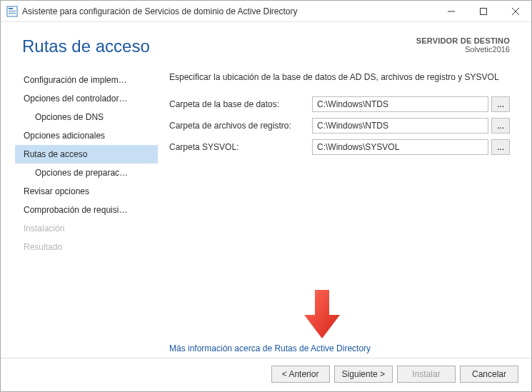  Describe the element at coordinates (241, 104) in the screenshot. I see `path-field-label-0: Carpeta de la base de datos:` at that location.